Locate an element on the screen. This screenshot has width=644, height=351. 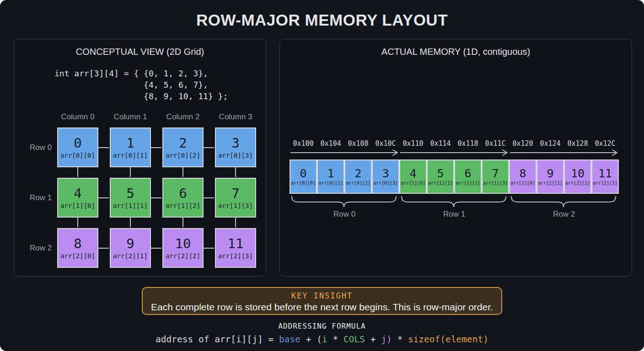
memory-cell-arr[2][2]: 10arr[2][2] is located at coordinates (578, 176).